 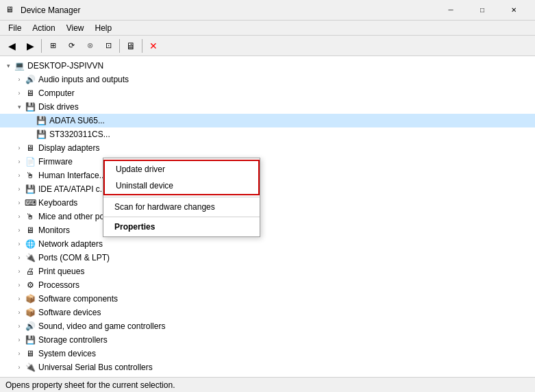 What do you see at coordinates (101, 326) in the screenshot?
I see `tree-label-sound: Sound, video and game controllers` at bounding box center [101, 326].